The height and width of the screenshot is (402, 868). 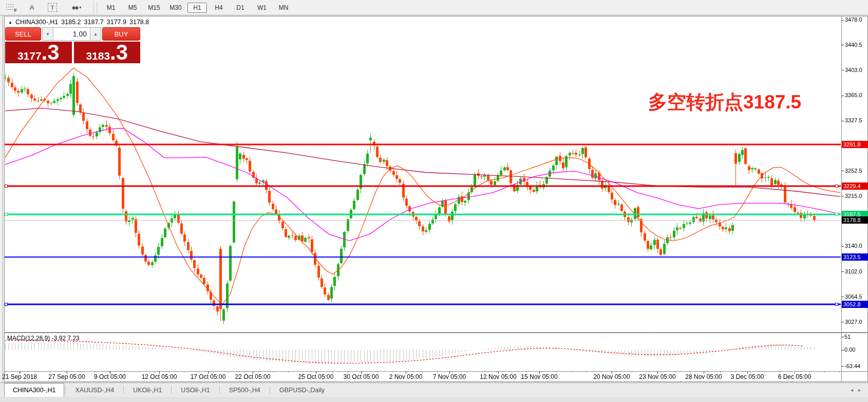 What do you see at coordinates (73, 45) in the screenshot?
I see `one-click-trade-panel: SELL ▼ 1.00 ▲ BUY 3177.3 3183.3` at bounding box center [73, 45].